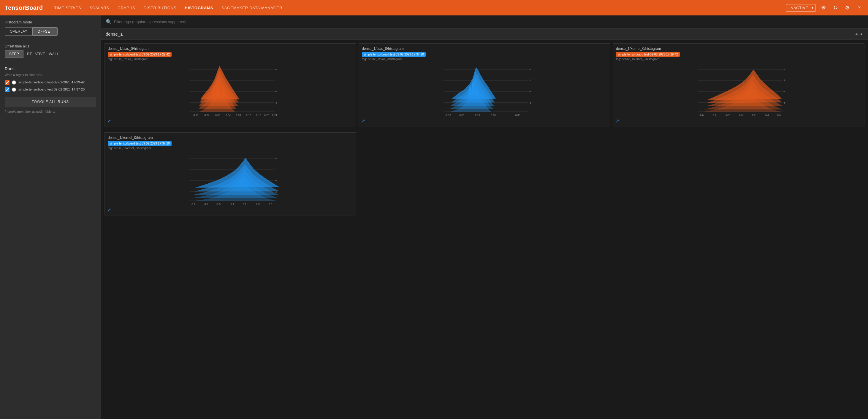 This screenshot has width=868, height=419. Describe the element at coordinates (206, 204) in the screenshot. I see `svg-text: -0.5` at that location.